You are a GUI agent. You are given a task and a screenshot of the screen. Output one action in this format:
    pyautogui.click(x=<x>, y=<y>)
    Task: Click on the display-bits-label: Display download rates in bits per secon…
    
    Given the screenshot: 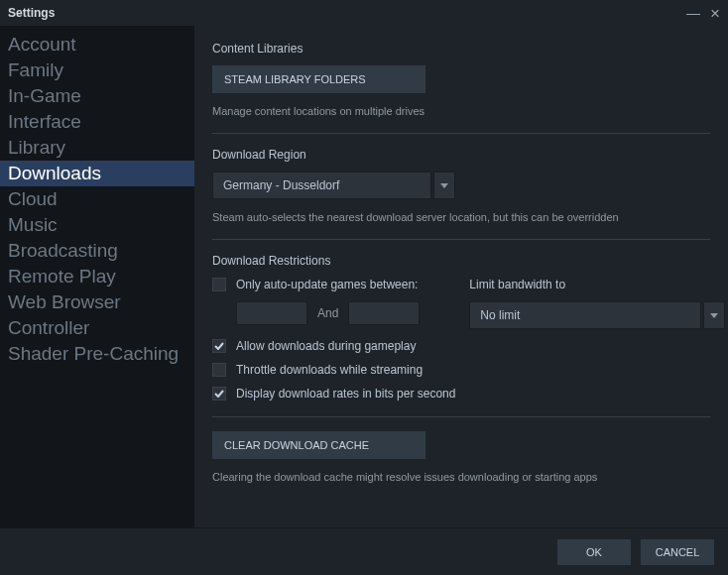 What is the action you would take?
    pyautogui.click(x=345, y=394)
    